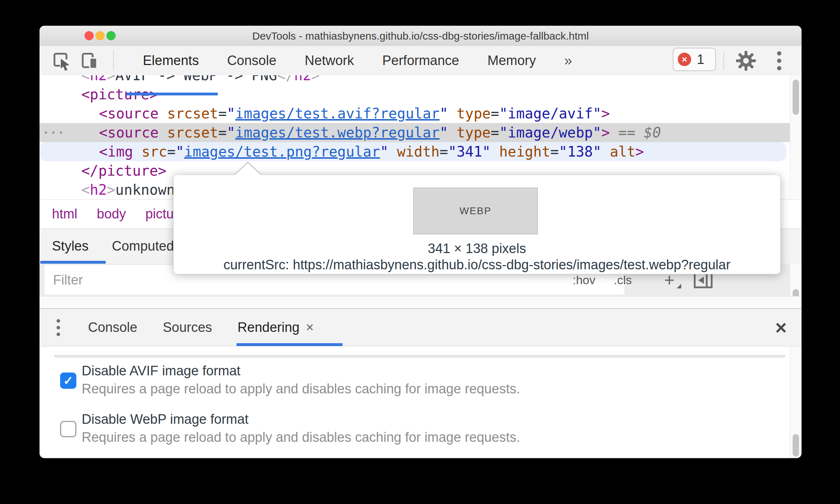 The image size is (840, 504). I want to click on toggle-hover-state-button: :hov, so click(584, 280).